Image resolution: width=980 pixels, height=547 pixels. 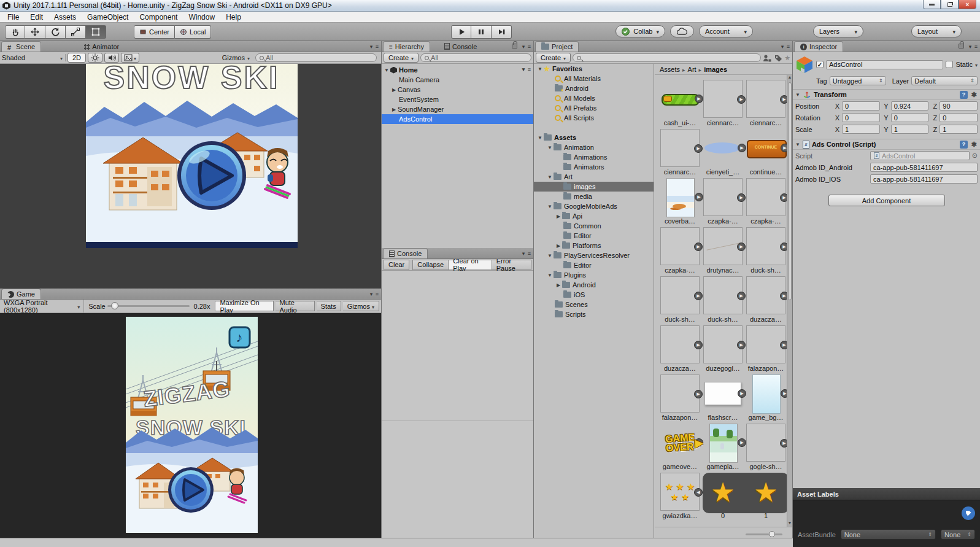 I want to click on scene-audio-toggle, so click(x=112, y=58).